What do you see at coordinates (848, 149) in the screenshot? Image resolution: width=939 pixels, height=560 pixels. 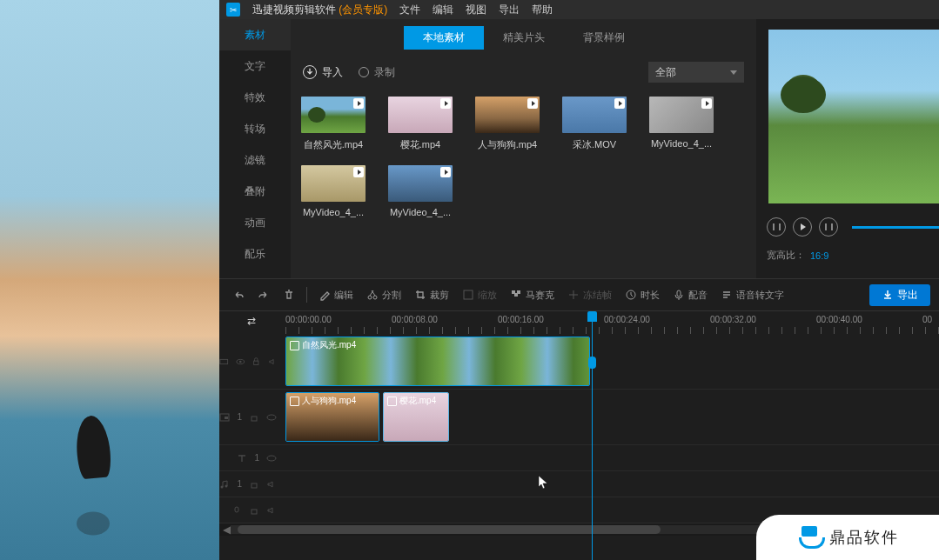 I see `preview-panel: 宽高比： 16:9` at bounding box center [848, 149].